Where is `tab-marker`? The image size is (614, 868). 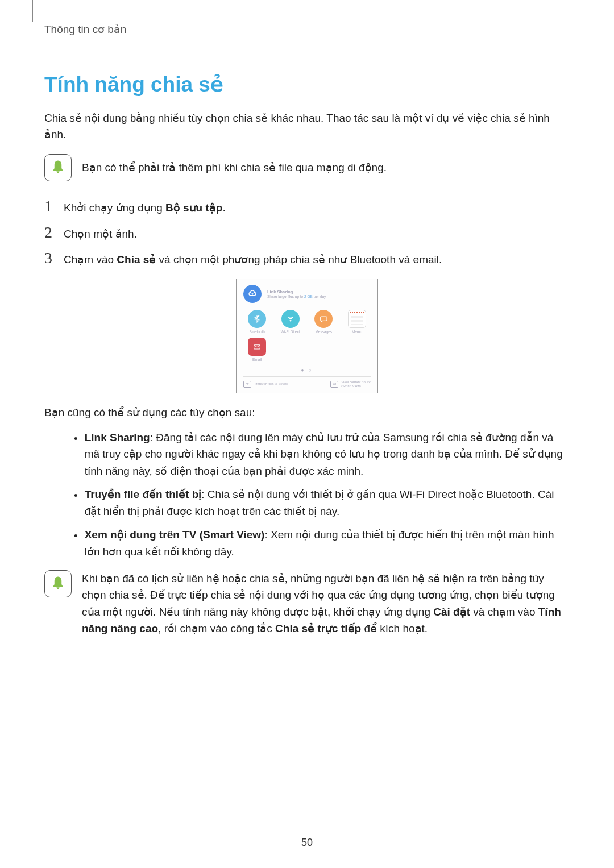
tab-marker is located at coordinates (32, 11).